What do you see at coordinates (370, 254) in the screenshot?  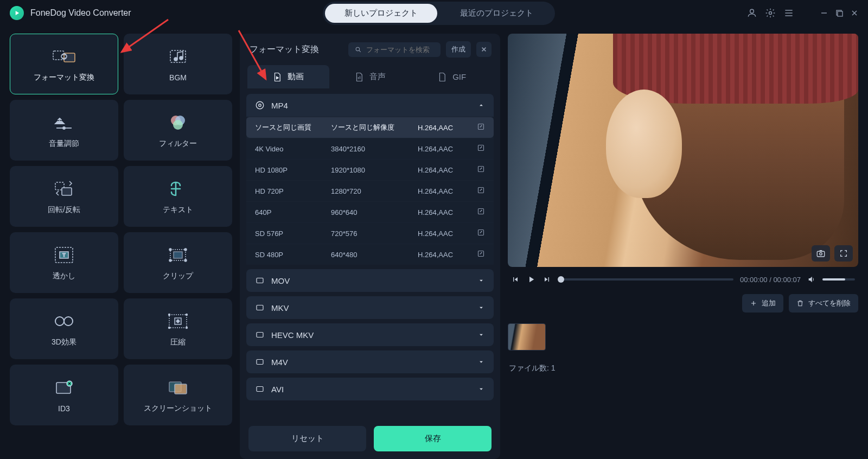 I see `format-row: SD 480P640*480H.264,AAC` at bounding box center [370, 254].